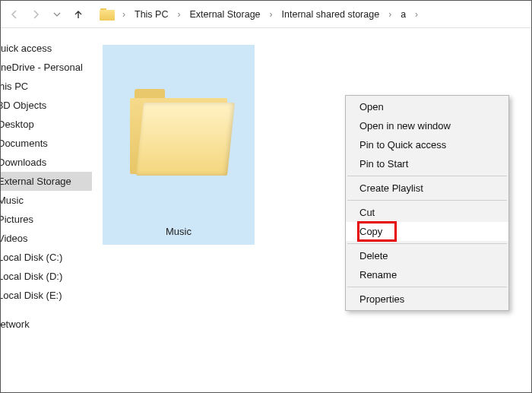 The image size is (532, 393). What do you see at coordinates (46, 87) in the screenshot?
I see `sidebar-item: This PC` at bounding box center [46, 87].